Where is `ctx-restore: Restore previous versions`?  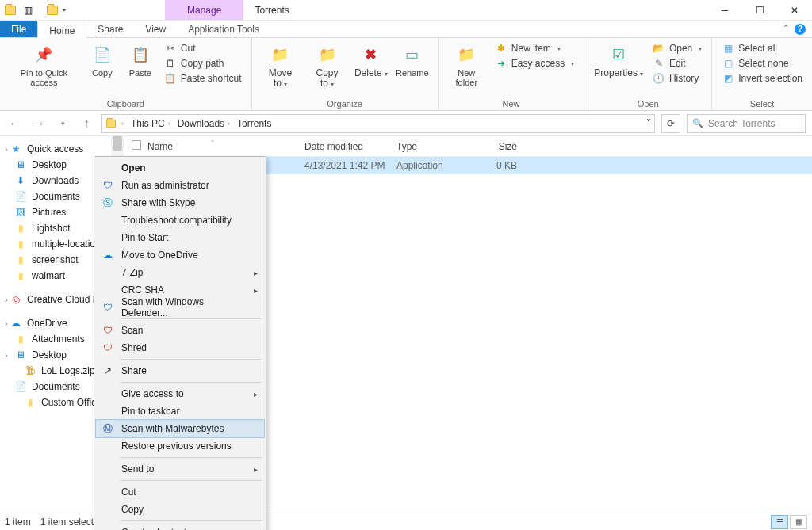
ctx-restore: Restore previous versions is located at coordinates (180, 446).